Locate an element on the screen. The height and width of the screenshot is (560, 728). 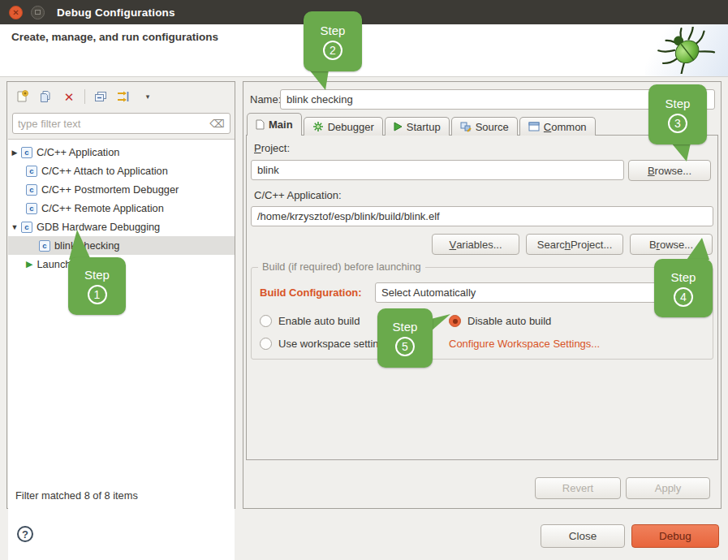
tree-item-cpp-application: ▶ c C/C++ Application is located at coordinates (122, 153).